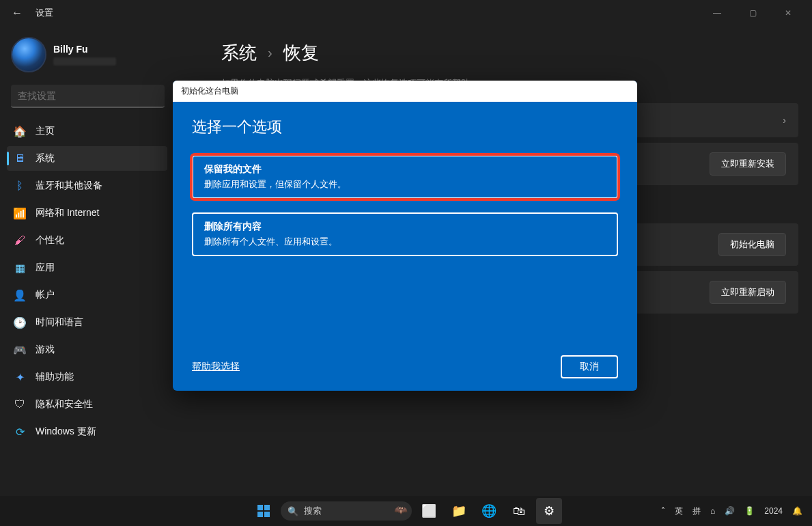 The height and width of the screenshot is (526, 812). Describe the element at coordinates (406, 13) in the screenshot. I see `titlebar: ← 设置 — ▢ ✕` at that location.